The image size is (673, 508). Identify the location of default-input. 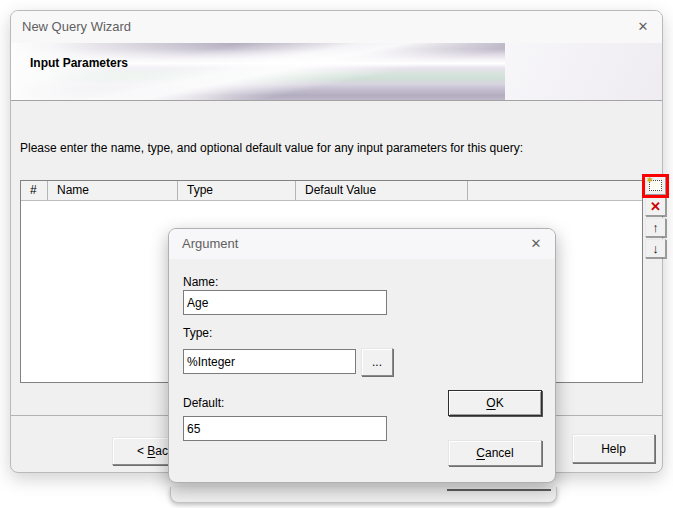
(285, 428).